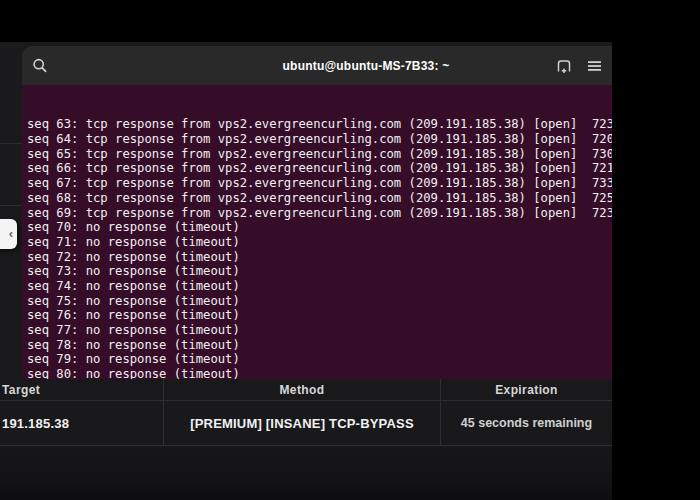 This screenshot has width=700, height=500. What do you see at coordinates (564, 66) in the screenshot?
I see `new-tab-button` at bounding box center [564, 66].